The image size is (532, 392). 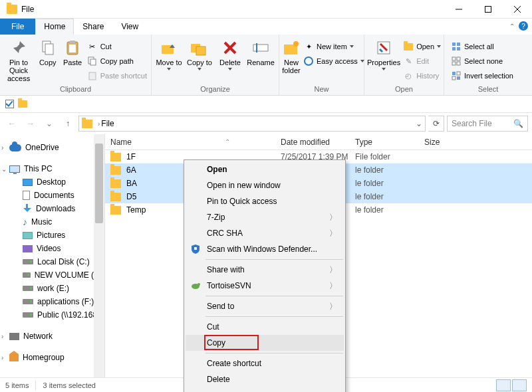 What do you see at coordinates (52, 357) in the screenshot?
I see `sidebar-item-homegroup: ›Homegroup` at bounding box center [52, 357].